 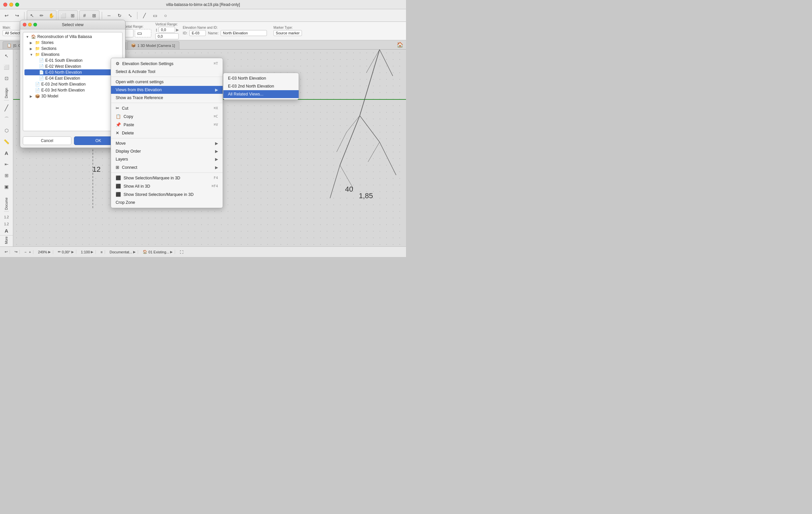 I want to click on context-menu-item-9: Move▶, so click(x=167, y=143).